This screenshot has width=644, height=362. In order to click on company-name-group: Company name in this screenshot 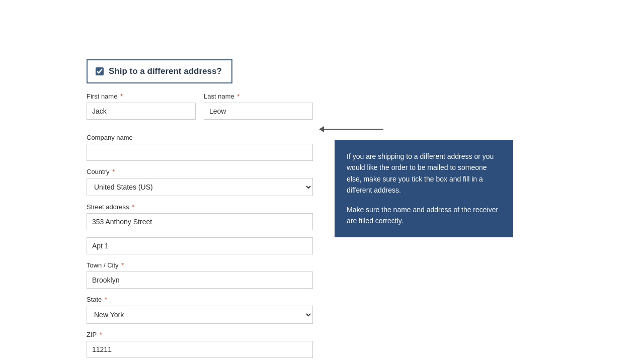, I will do `click(200, 147)`.